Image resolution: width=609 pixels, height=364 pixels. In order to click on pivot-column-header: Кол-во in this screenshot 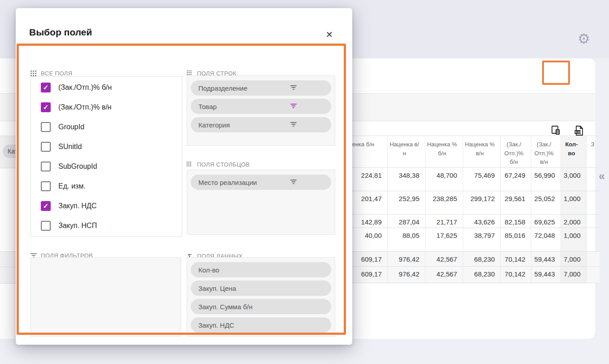, I will do `click(574, 152)`.